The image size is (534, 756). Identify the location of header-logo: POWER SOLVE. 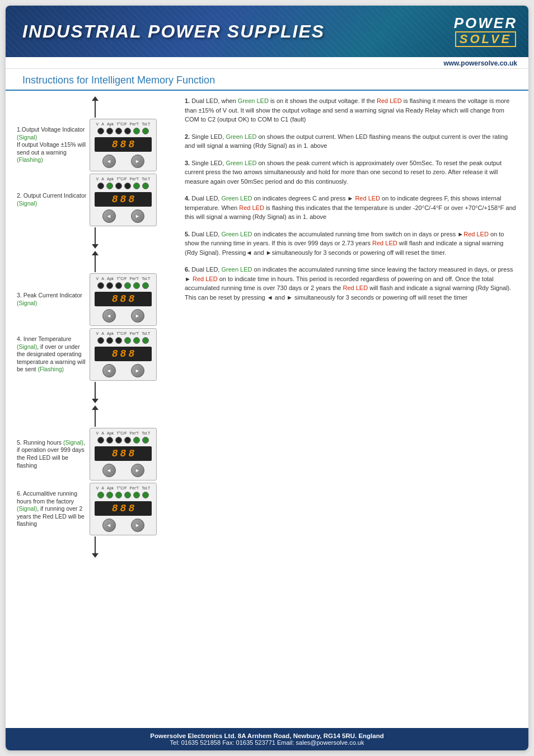
(486, 31).